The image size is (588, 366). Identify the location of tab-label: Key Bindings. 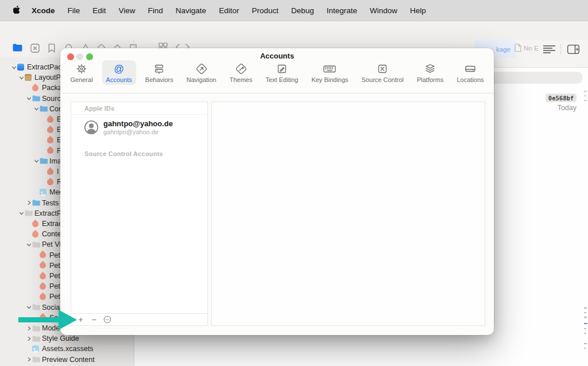
(330, 80).